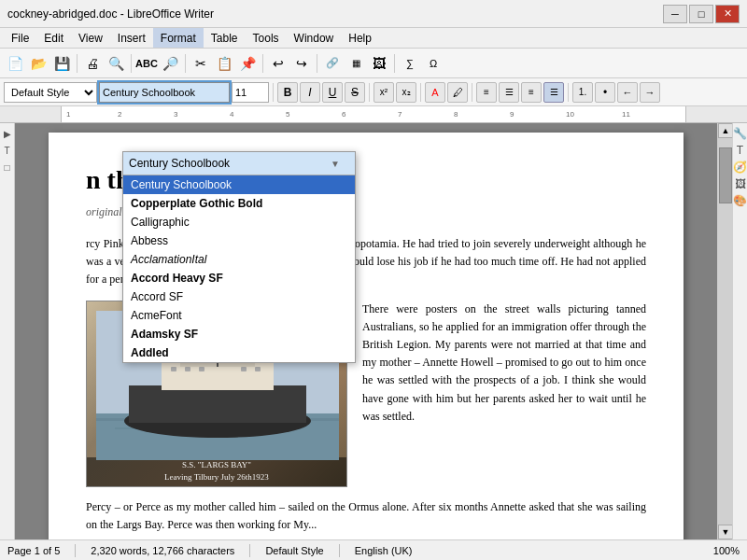 This screenshot has height=560, width=747. What do you see at coordinates (38, 63) in the screenshot?
I see `open-button: 📂` at bounding box center [38, 63].